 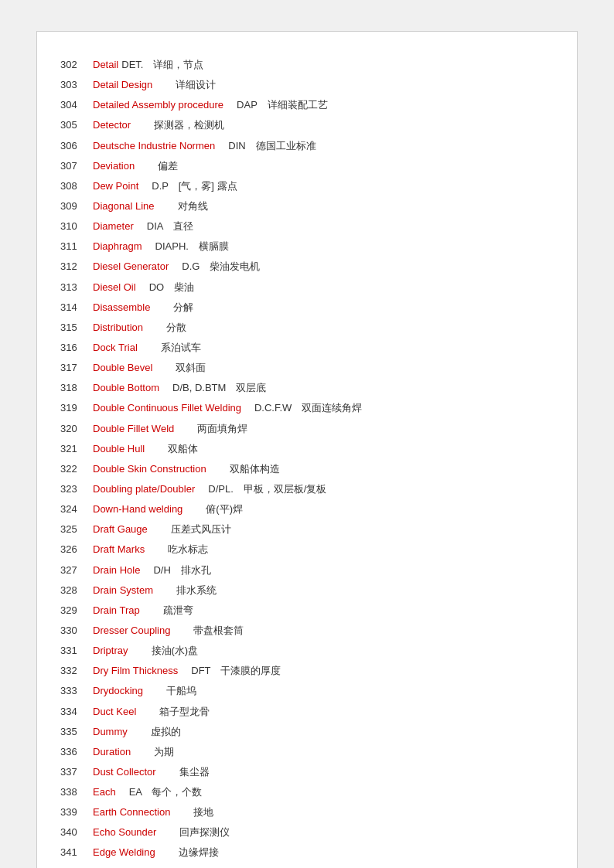 What do you see at coordinates (77, 591) in the screenshot?
I see `entry-number: 328` at bounding box center [77, 591].